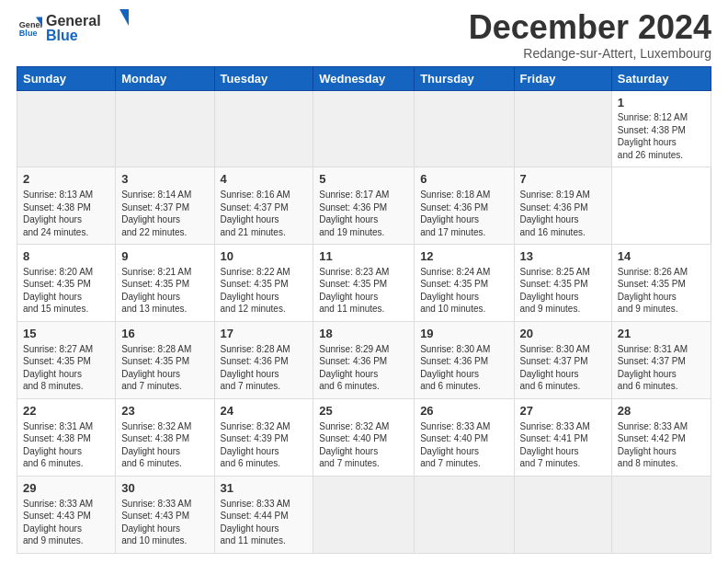  What do you see at coordinates (156, 445) in the screenshot?
I see `day-info: Sunrise: 8:32 AMSunset: 4:38 PMDaylight …` at bounding box center [156, 445].